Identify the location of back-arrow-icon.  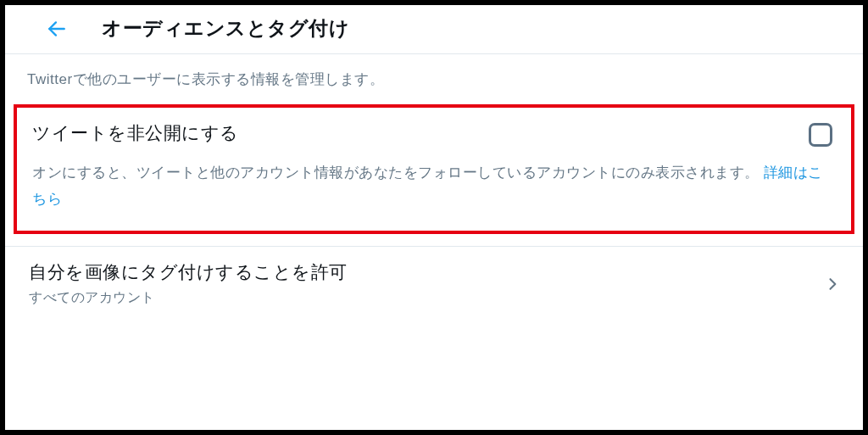
(57, 29).